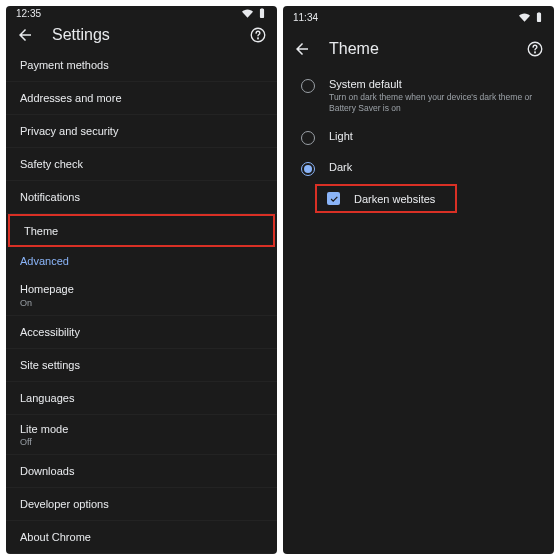 The height and width of the screenshot is (560, 560). What do you see at coordinates (386, 198) in the screenshot?
I see `darken-websites-option: Darken websites` at bounding box center [386, 198].